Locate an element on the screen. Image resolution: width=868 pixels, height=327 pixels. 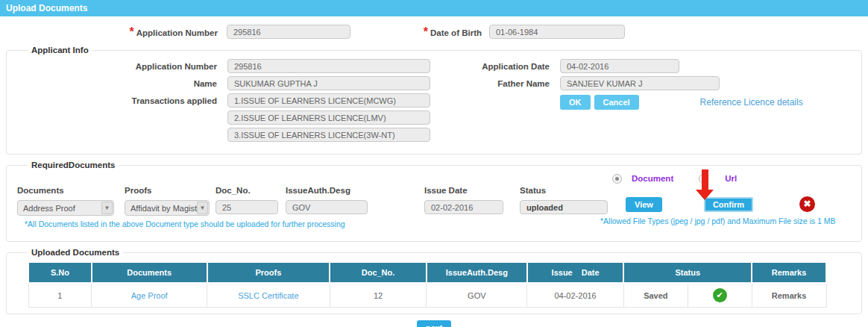
applicant-application-number-input is located at coordinates (329, 66).